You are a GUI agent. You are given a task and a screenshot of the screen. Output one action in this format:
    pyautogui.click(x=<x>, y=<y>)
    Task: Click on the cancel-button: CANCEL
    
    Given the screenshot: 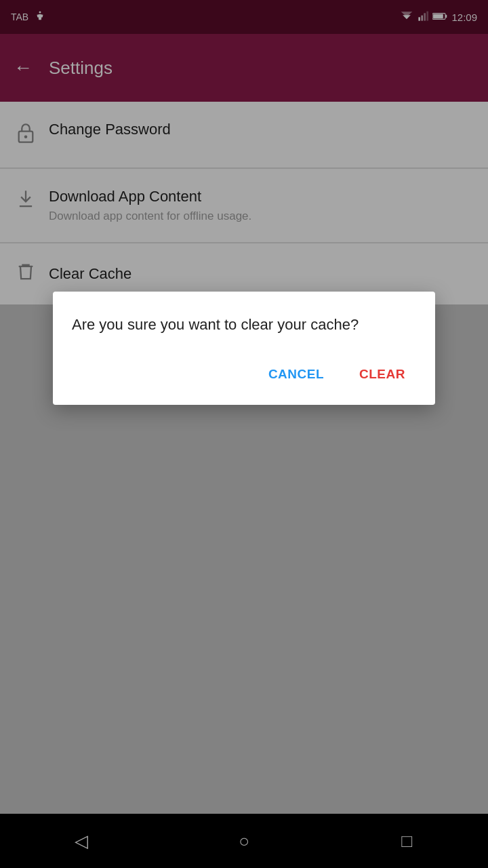 What is the action you would take?
    pyautogui.click(x=296, y=374)
    